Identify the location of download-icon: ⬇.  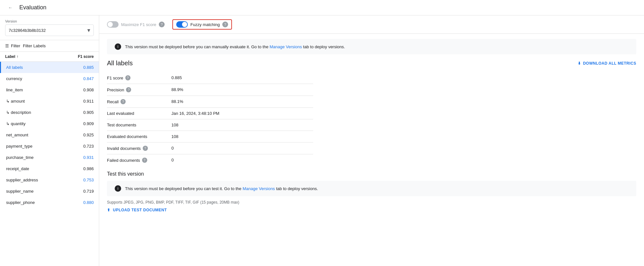
(579, 63).